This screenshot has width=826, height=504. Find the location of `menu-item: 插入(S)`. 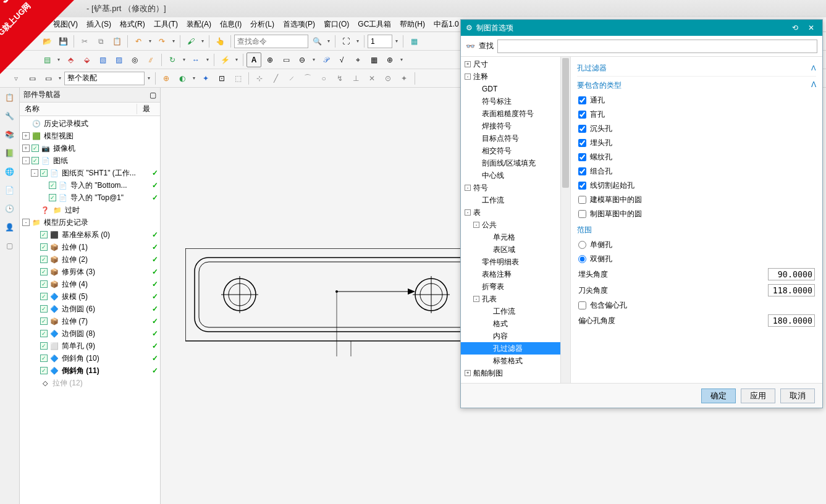

menu-item: 插入(S) is located at coordinates (99, 25).